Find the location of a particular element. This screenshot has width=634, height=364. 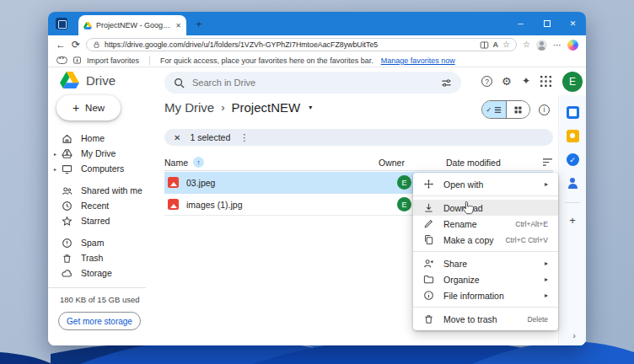

drive-search-bar is located at coordinates (313, 83).